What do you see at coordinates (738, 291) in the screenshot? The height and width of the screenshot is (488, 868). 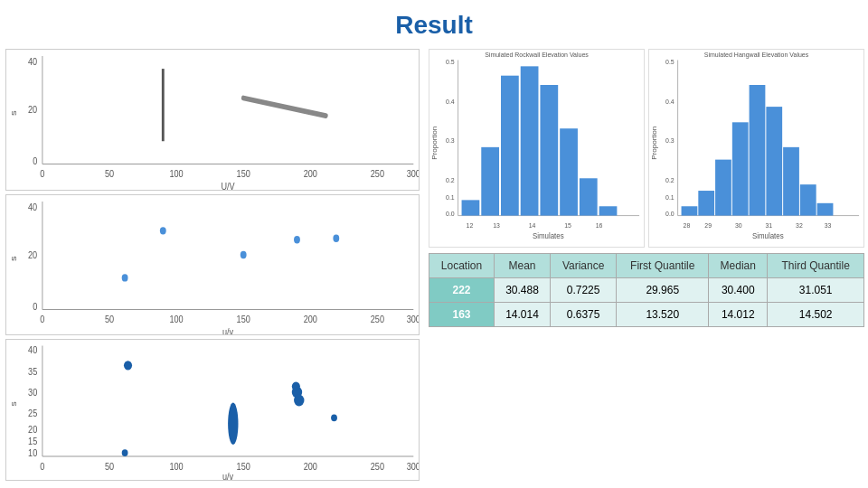 I see `median-222: 30.400` at bounding box center [738, 291].